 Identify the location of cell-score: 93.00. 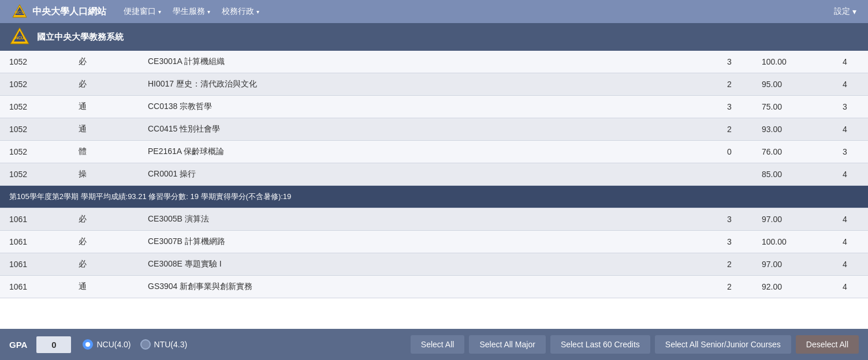
(787, 129).